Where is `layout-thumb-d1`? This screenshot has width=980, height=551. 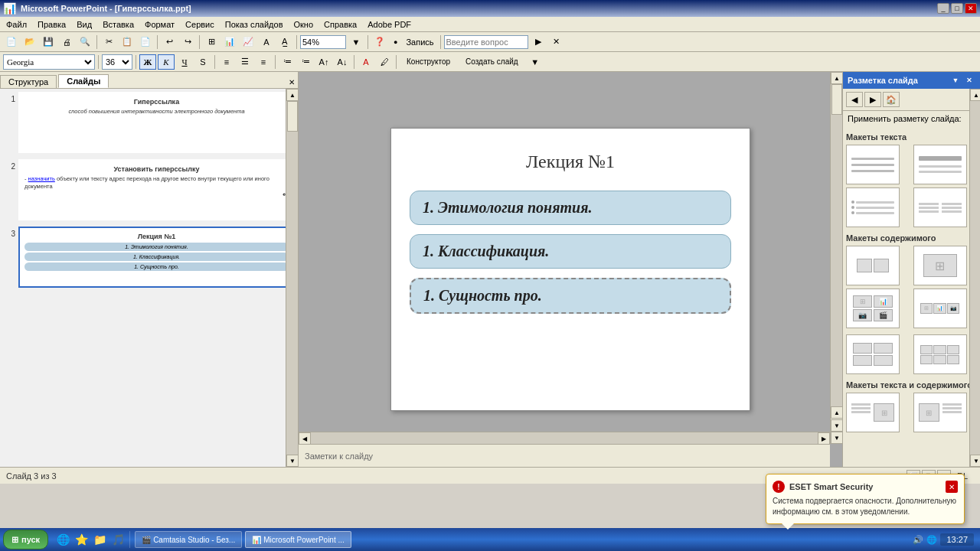 layout-thumb-d1 is located at coordinates (873, 354).